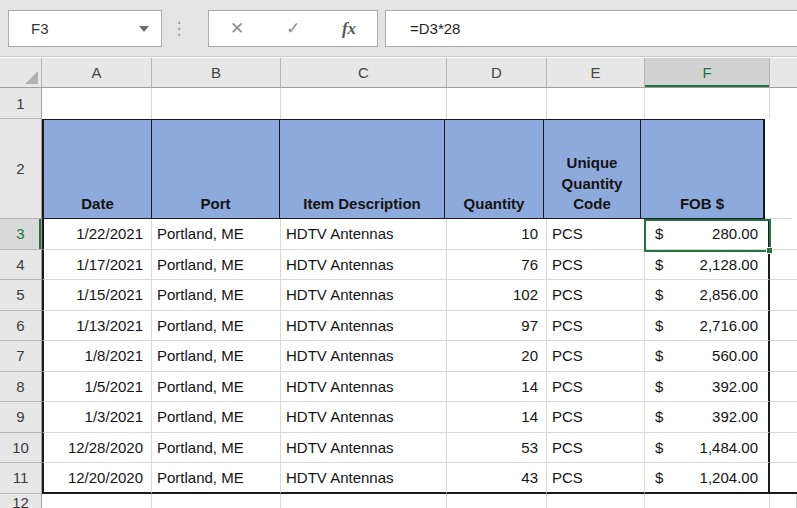  I want to click on cell-date: 1/22/2021, so click(97, 234).